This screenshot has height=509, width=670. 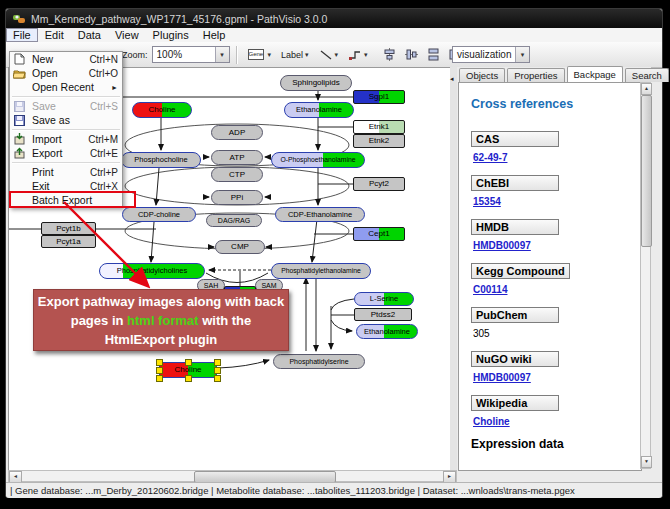 What do you see at coordinates (316, 83) in the screenshot?
I see `node-sphingolipids: Sphingolipids` at bounding box center [316, 83].